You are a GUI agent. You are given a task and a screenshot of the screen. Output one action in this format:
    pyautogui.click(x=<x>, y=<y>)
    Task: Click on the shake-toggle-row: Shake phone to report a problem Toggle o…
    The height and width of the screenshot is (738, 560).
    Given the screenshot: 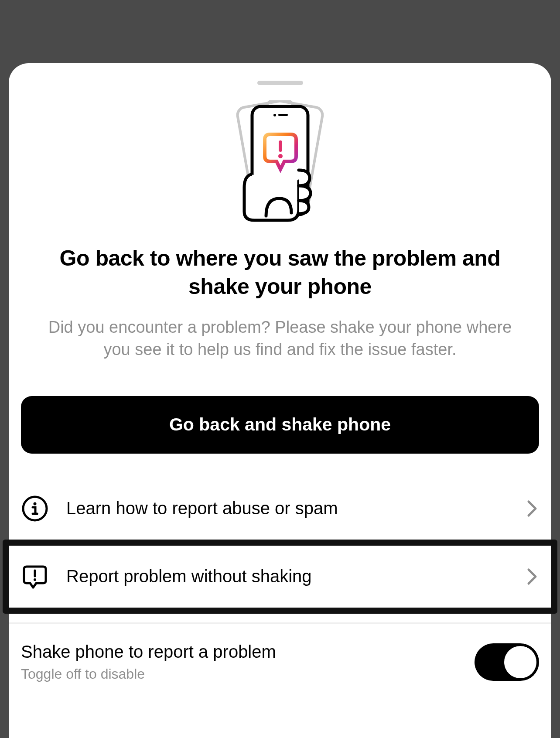 What is the action you would take?
    pyautogui.click(x=280, y=653)
    